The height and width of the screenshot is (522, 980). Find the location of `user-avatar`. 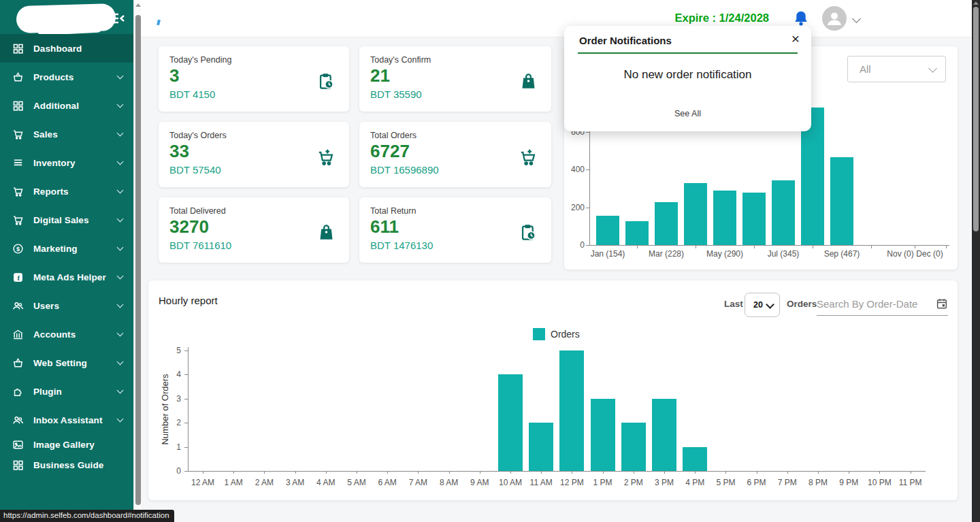

user-avatar is located at coordinates (834, 18).